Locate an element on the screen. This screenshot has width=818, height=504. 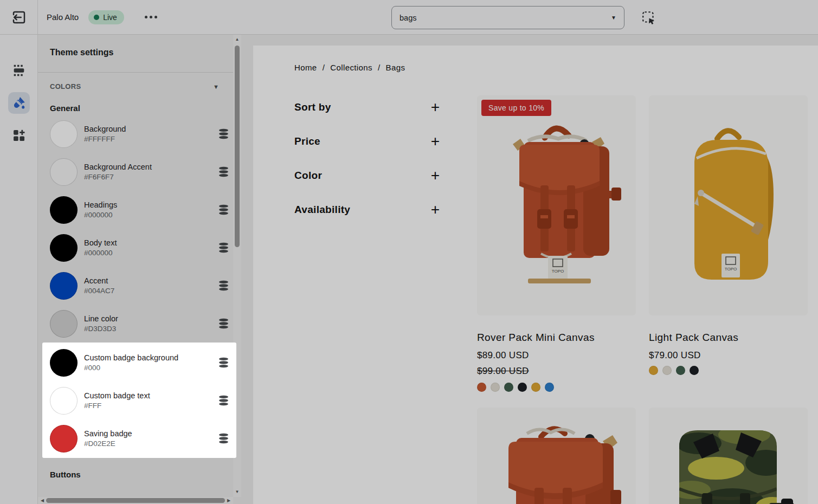
filter-availability: Availability + is located at coordinates (367, 210).